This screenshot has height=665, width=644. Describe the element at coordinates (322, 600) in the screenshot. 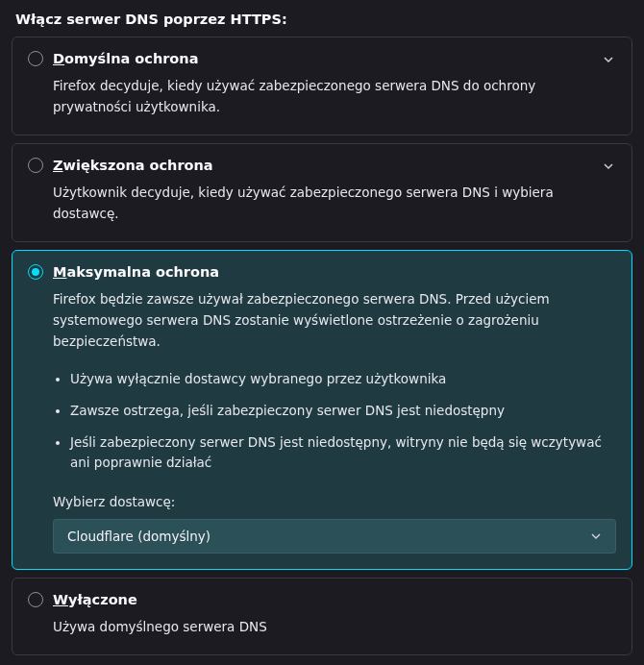

I see `option-header: Wyłączone` at that location.